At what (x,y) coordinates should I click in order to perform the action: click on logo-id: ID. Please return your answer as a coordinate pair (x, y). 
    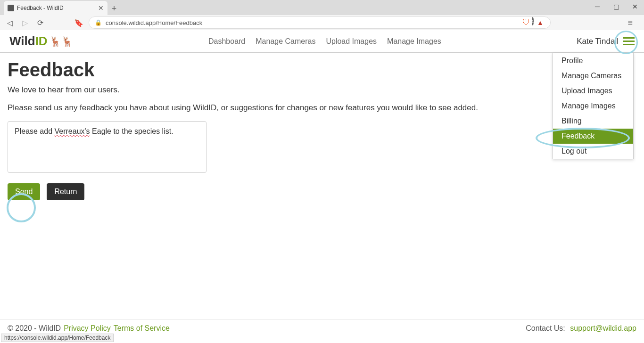
    Looking at the image, I should click on (41, 41).